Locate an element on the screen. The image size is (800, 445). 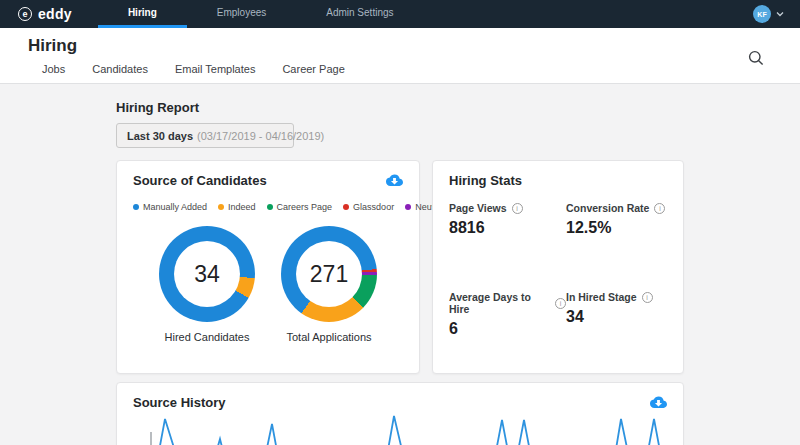
card-title: Hiring Stats is located at coordinates (558, 180).